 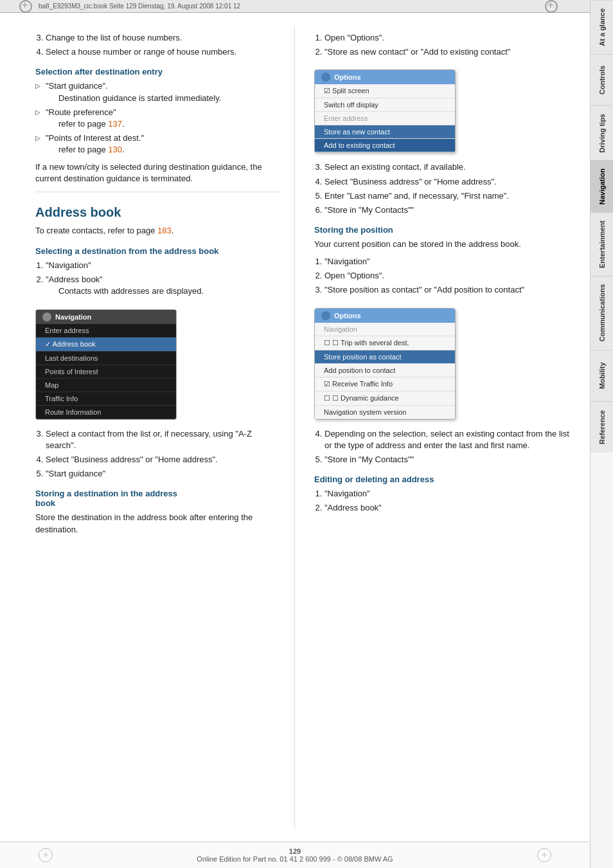 What do you see at coordinates (451, 182) in the screenshot?
I see `list-item: Select "Business address" or "Home addre…` at bounding box center [451, 182].